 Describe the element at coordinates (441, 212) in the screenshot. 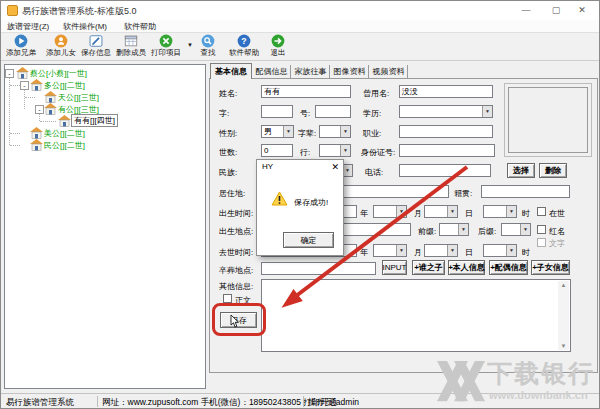

I see `birth-day-select: ▼` at that location.